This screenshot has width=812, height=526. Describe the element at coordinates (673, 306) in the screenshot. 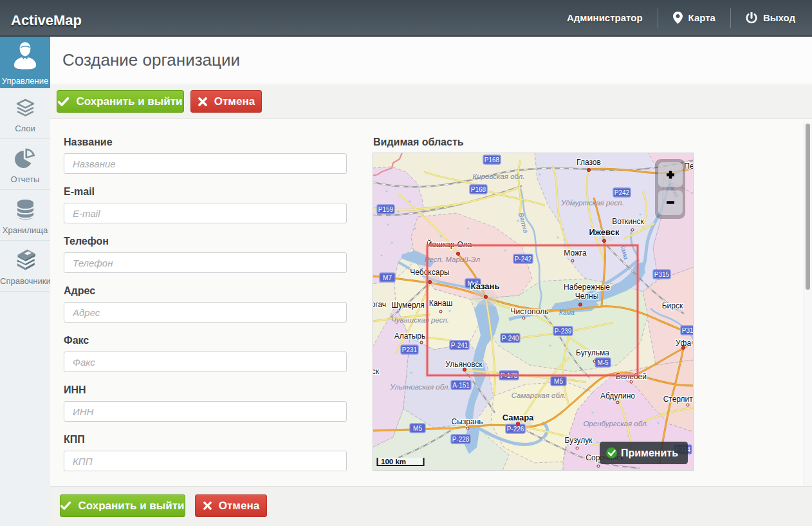

I see `svg-text: Бирск` at that location.